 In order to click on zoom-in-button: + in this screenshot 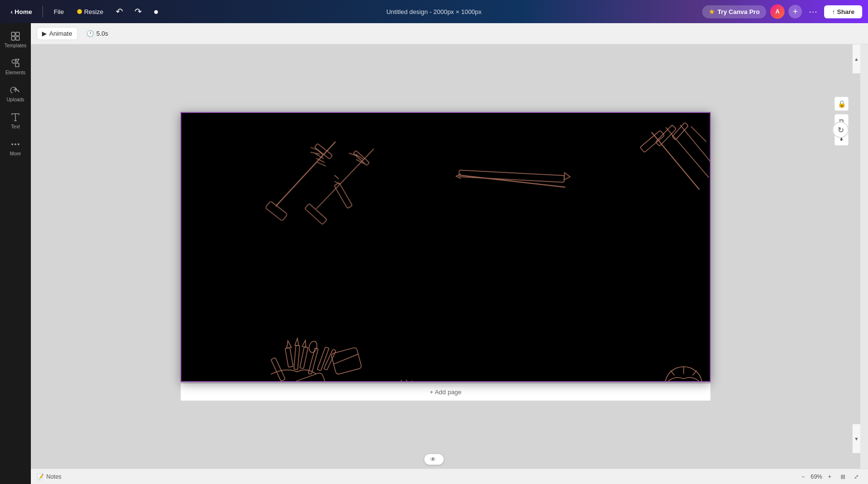, I will do `click(829, 477)`.